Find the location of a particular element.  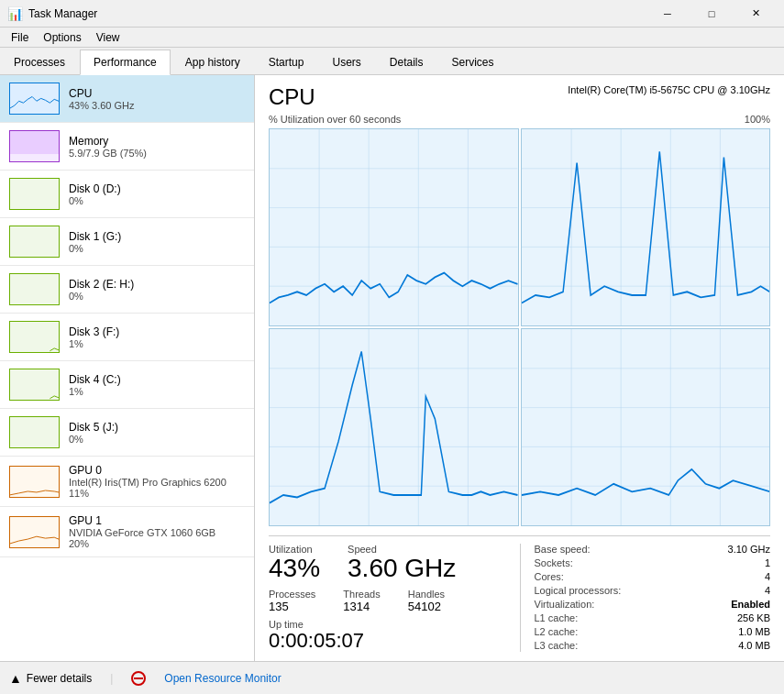

speed-stat: Speed 3.60 GHz is located at coordinates (402, 563).